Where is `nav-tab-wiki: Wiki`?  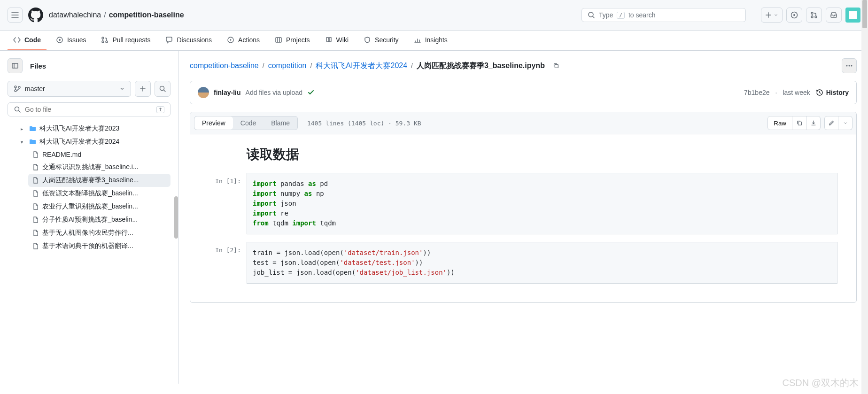 nav-tab-wiki: Wiki is located at coordinates (337, 40).